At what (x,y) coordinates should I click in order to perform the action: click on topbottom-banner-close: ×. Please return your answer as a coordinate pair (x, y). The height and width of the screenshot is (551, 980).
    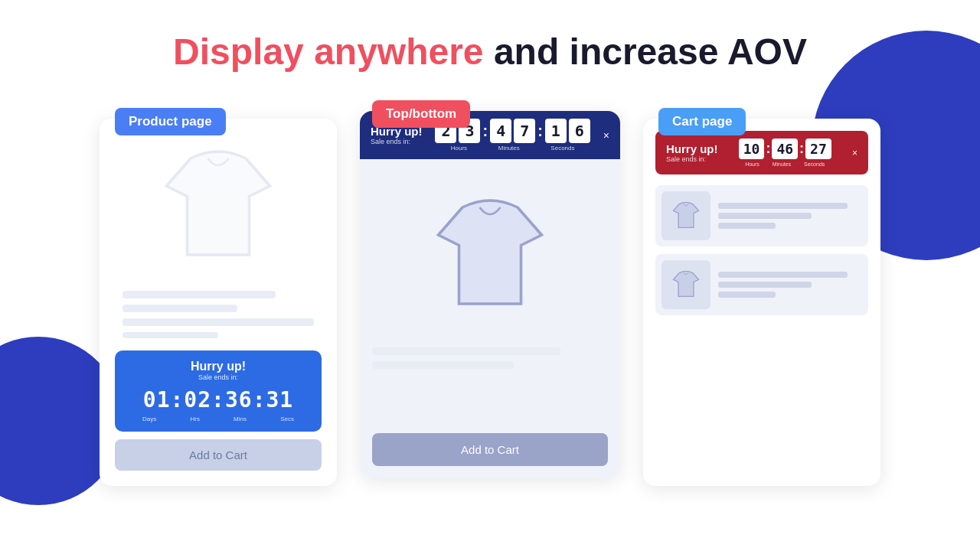
    Looking at the image, I should click on (606, 135).